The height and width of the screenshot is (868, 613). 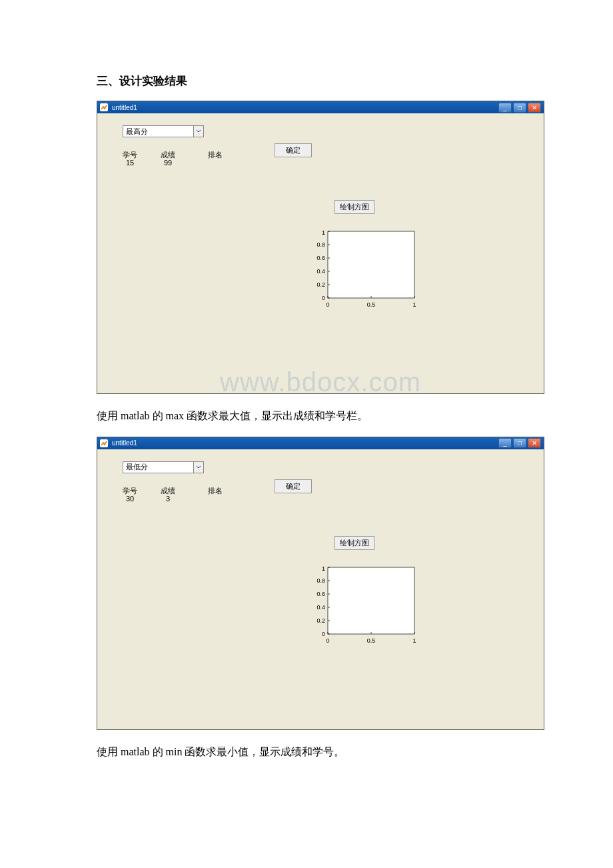 I want to click on dropdown-value: 最低分, so click(x=137, y=467).